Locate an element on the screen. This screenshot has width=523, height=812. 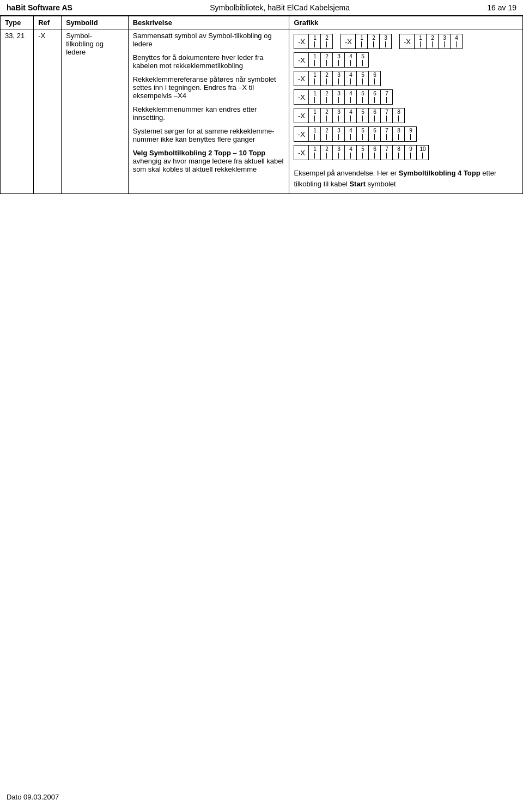
beskrivelse-para5: Velg Symboltilkobling 2 Topp – 10 Topp a… is located at coordinates (209, 161).